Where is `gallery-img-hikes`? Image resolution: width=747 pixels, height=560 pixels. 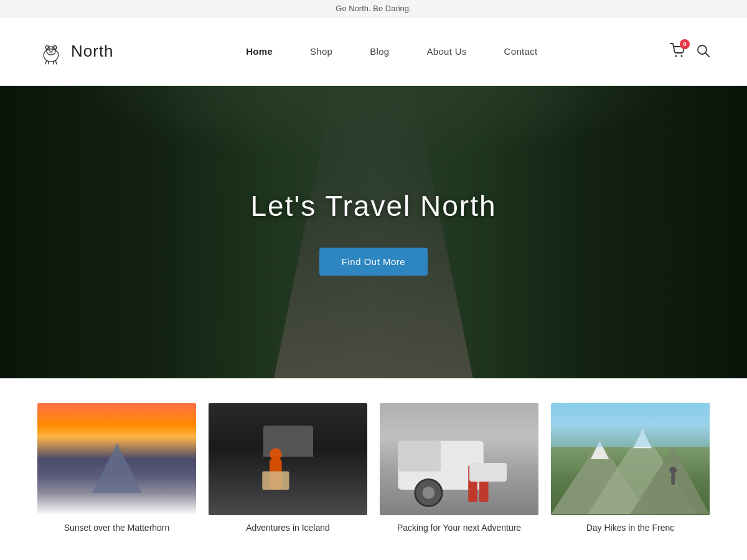
gallery-img-hikes is located at coordinates (630, 459).